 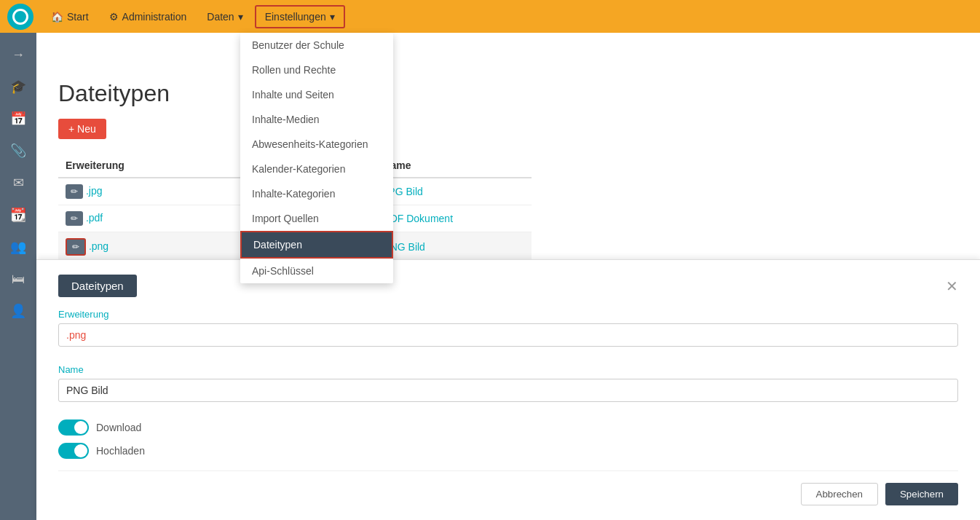 I want to click on edit-button-2: ✏, so click(x=76, y=247).